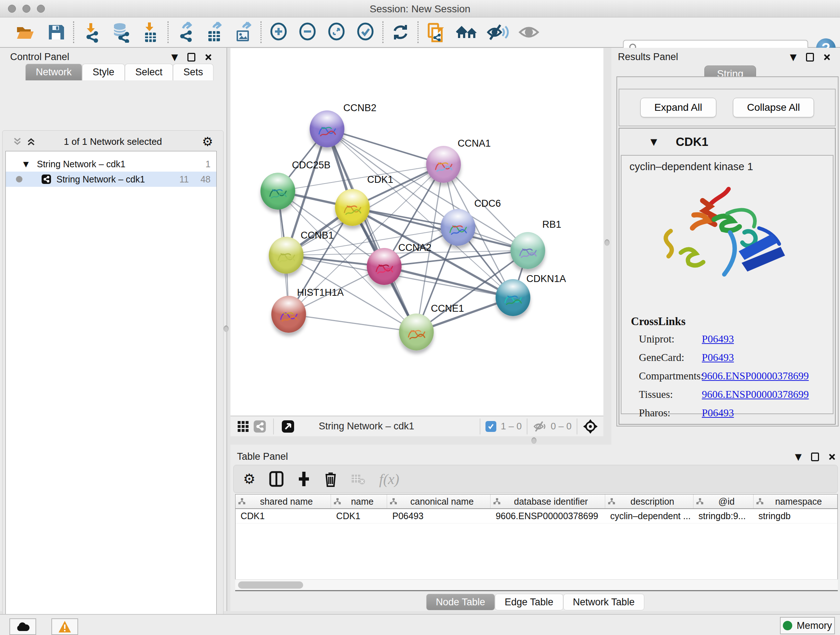 The height and width of the screenshot is (635, 840). Describe the element at coordinates (103, 72) in the screenshot. I see `tab-style: Style` at that location.